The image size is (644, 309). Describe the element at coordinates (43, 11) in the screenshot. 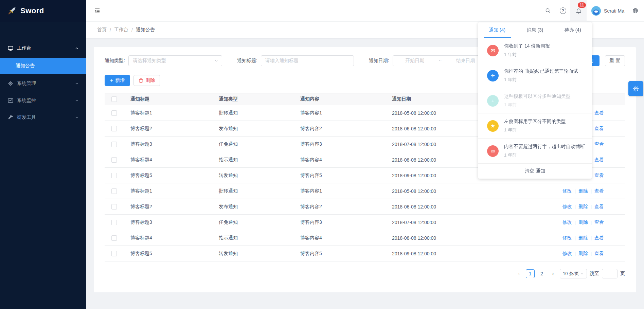

I see `app-logo: Sword` at that location.